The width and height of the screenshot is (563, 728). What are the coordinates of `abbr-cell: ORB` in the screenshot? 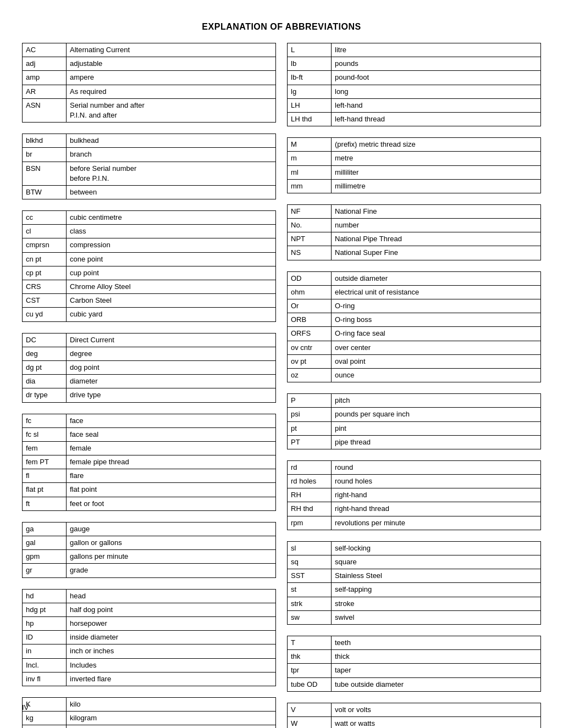 It's located at (310, 320).